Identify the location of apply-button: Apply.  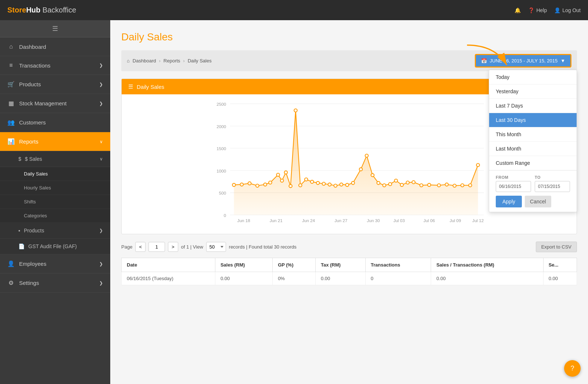
(509, 202).